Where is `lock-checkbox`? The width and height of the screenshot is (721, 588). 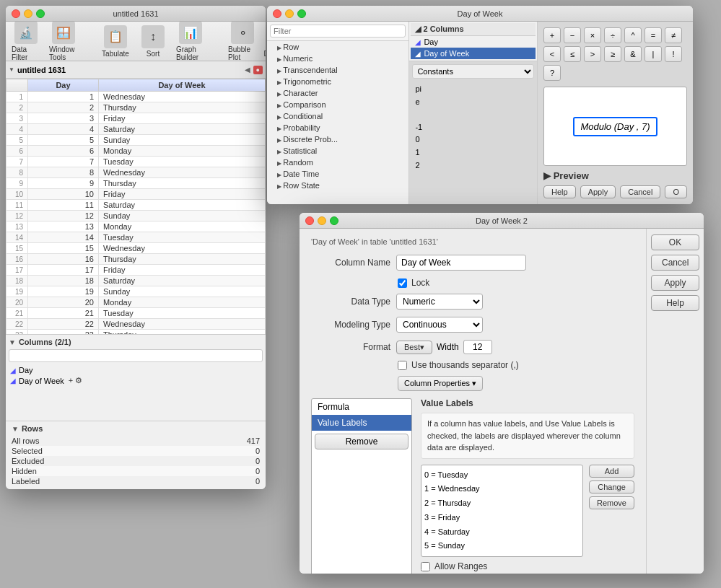
lock-checkbox is located at coordinates (403, 283).